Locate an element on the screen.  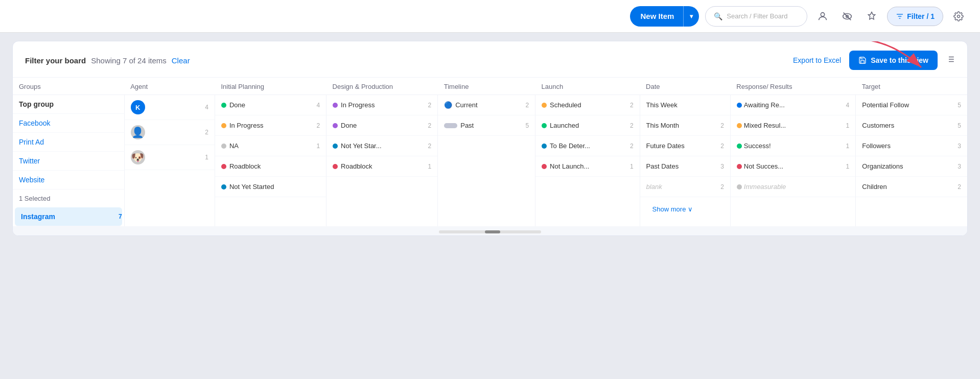
pin-icon-button is located at coordinates (872, 16).